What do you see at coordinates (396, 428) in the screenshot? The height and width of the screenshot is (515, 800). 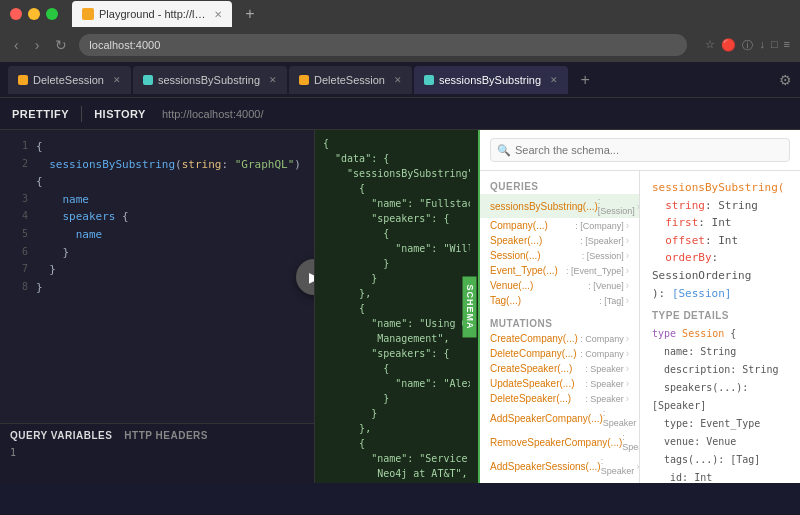 I see `response-line: },` at bounding box center [396, 428].